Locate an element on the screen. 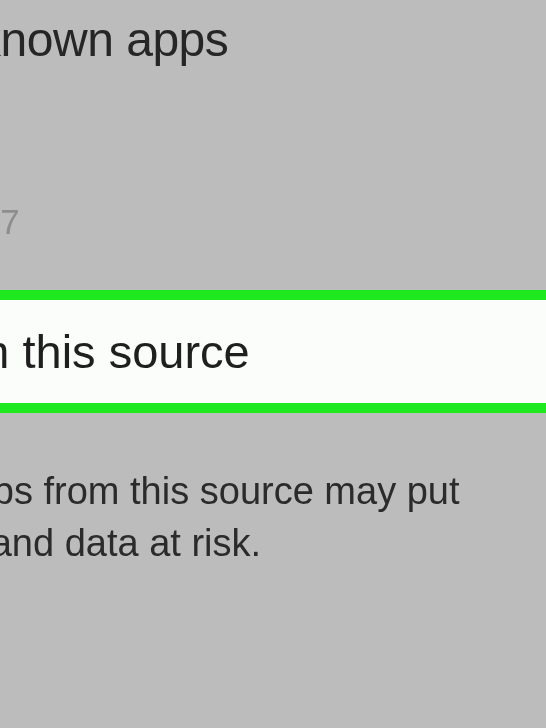 The image size is (546, 728). app-info: Chrome 112.0.5615.47 is located at coordinates (273, 194).